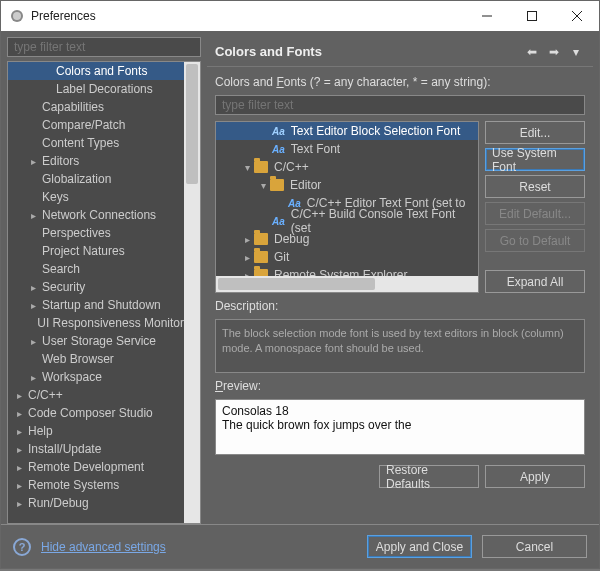 This screenshot has width=600, height=571. Describe the element at coordinates (90, 413) in the screenshot. I see `sidebar-item-label: Code Composer Studio` at that location.